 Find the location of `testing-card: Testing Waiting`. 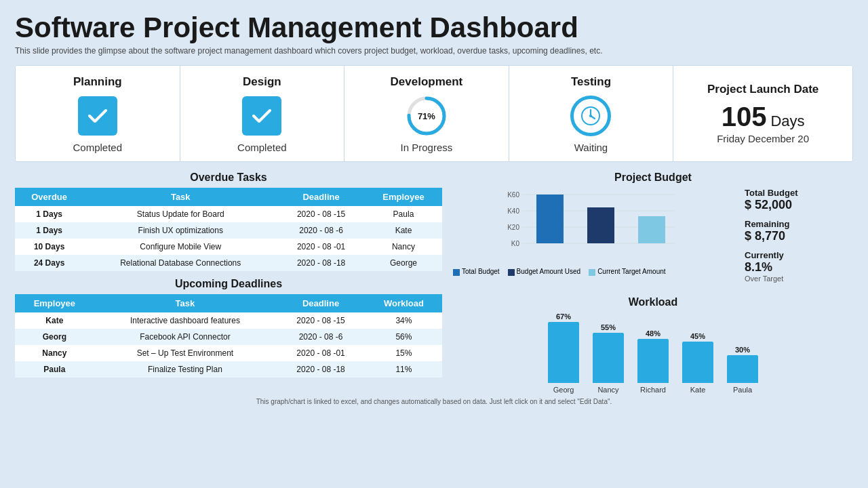

testing-card: Testing Waiting is located at coordinates (591, 114).